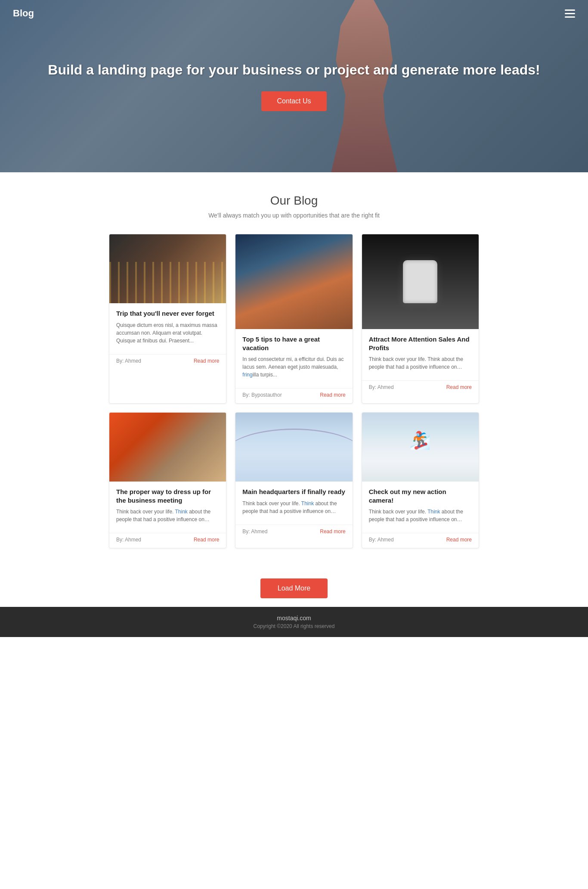  What do you see at coordinates (294, 344) in the screenshot?
I see `card-2-title: Top 5 tips to have a great vacation` at bounding box center [294, 344].